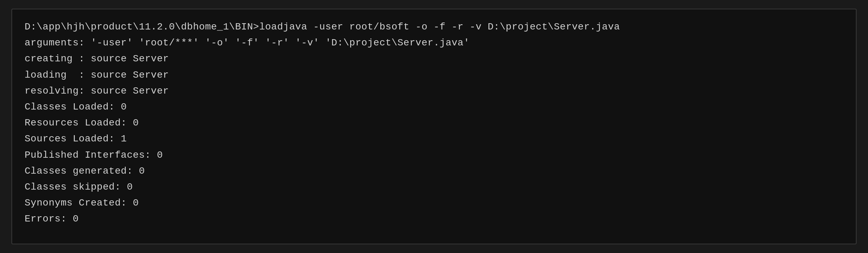 The image size is (868, 253). What do you see at coordinates (434, 171) in the screenshot?
I see `terminal-line-classes-generated: Classes generated: 0` at bounding box center [434, 171].